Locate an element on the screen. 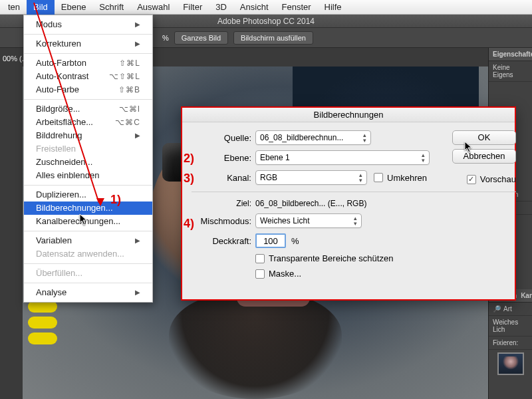 This screenshot has width=532, height=399. layer-label: Ebene: is located at coordinates (221, 158).